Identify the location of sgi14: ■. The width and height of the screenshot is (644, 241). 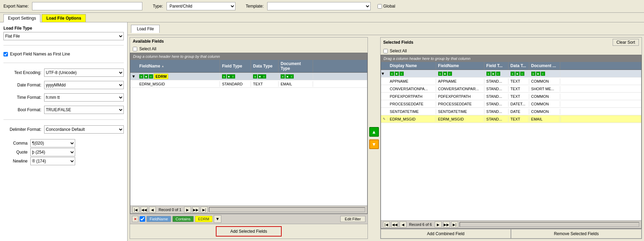
(538, 74).